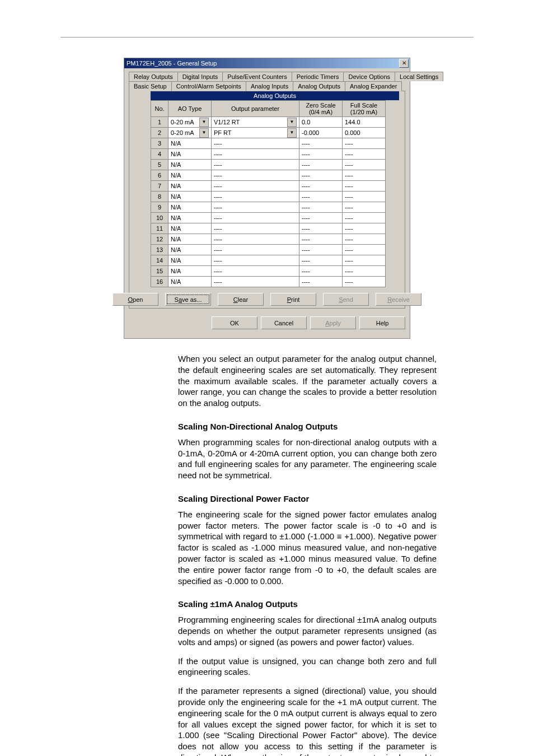  I want to click on table-row: 12N/A------------, so click(269, 240).